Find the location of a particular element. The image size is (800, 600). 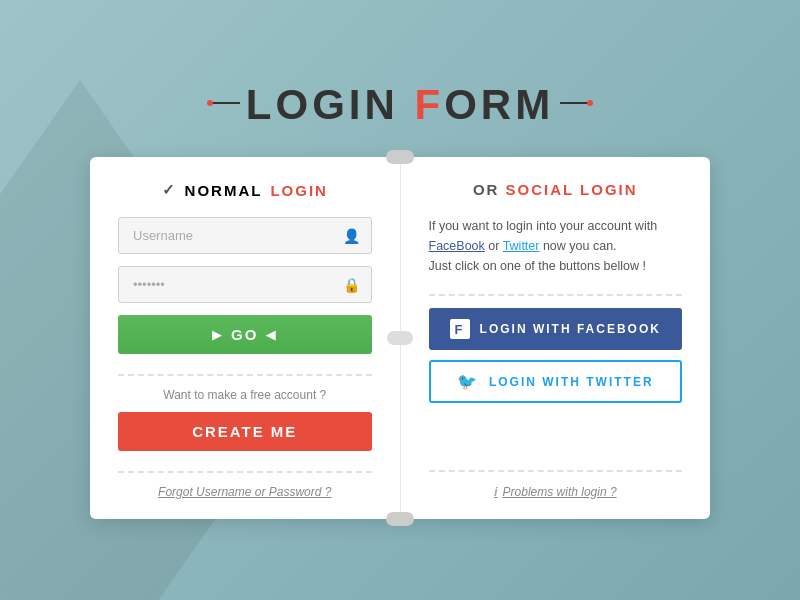

twitter-icon: 🐦 is located at coordinates (468, 382).